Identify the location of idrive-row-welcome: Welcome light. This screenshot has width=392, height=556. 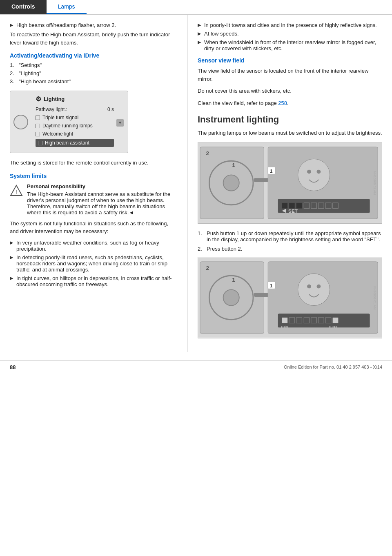
(75, 134).